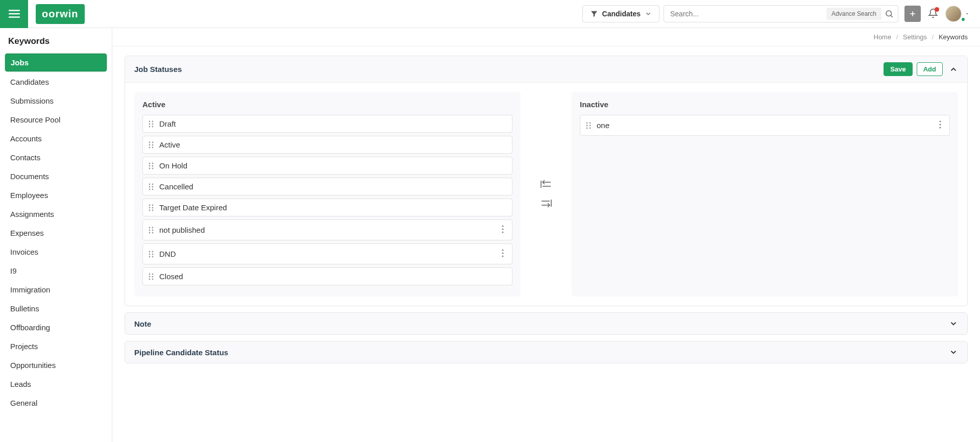  I want to click on notifications-button, so click(933, 14).